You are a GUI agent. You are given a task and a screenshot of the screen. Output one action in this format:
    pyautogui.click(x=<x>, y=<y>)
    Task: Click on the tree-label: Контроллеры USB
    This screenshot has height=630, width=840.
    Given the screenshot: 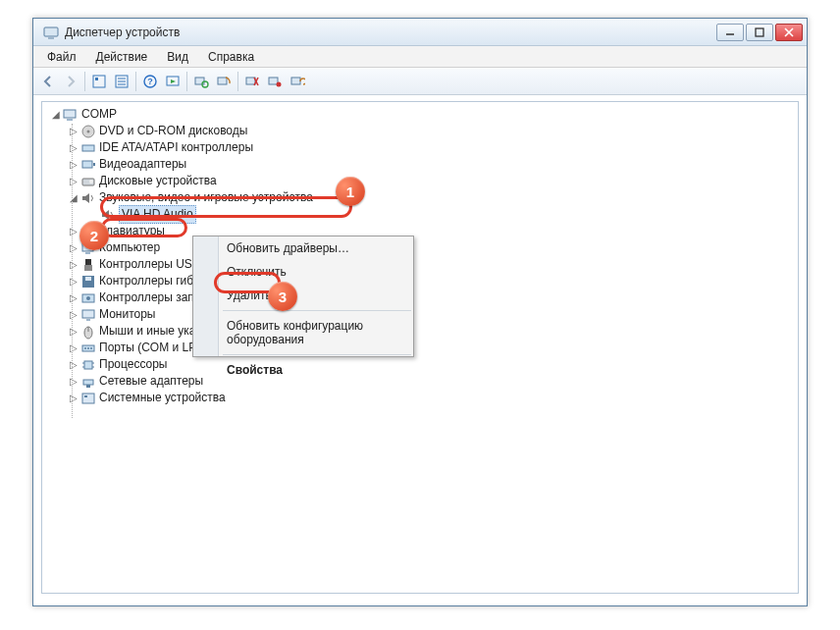 What is the action you would take?
    pyautogui.click(x=149, y=265)
    